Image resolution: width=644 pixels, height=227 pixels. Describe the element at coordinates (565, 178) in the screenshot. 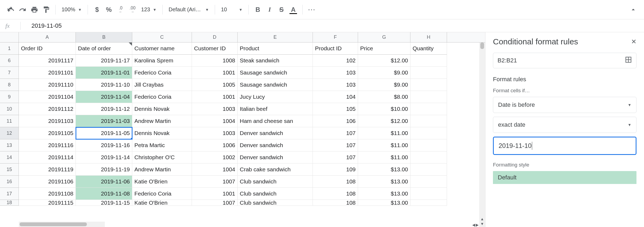

I see `default-style-chip: Default` at that location.